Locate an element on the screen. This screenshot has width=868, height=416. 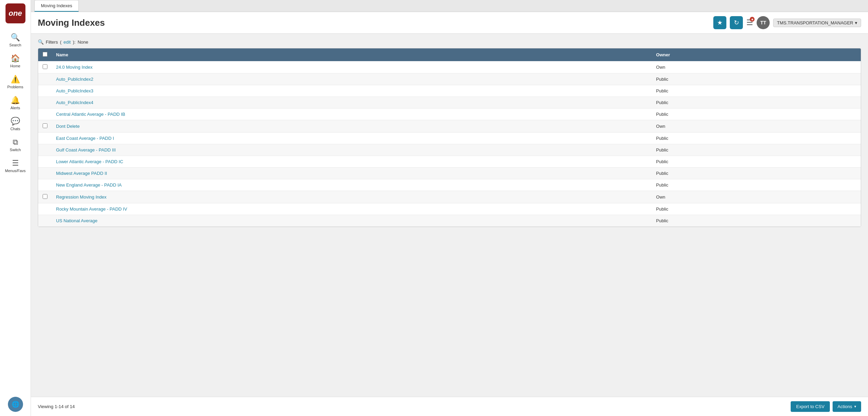
row-name-link: Auto_PublicIndex2 is located at coordinates (75, 79).